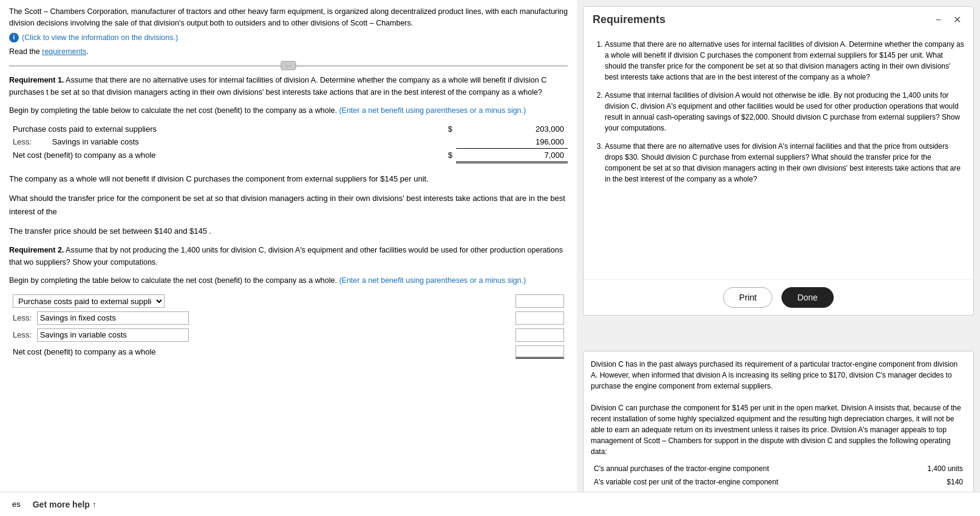 This screenshot has width=980, height=516. I want to click on get-more-help-link: Get more help, so click(64, 504).